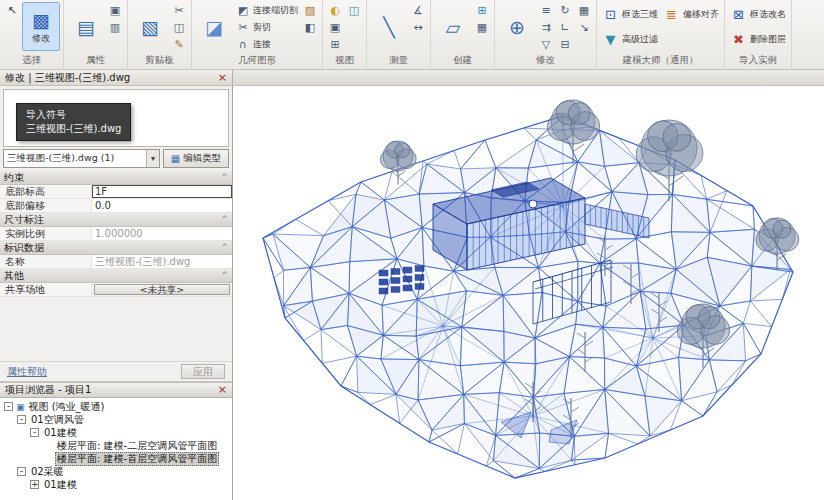 The image size is (824, 500). Describe the element at coordinates (335, 28) in the screenshot. I see `view-hidden-icon: ▣` at that location.